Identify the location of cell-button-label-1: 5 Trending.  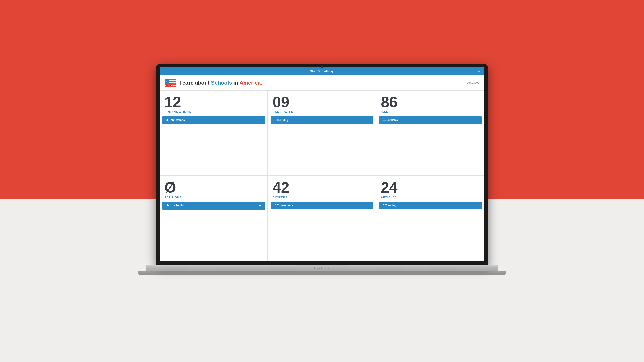
(281, 120).